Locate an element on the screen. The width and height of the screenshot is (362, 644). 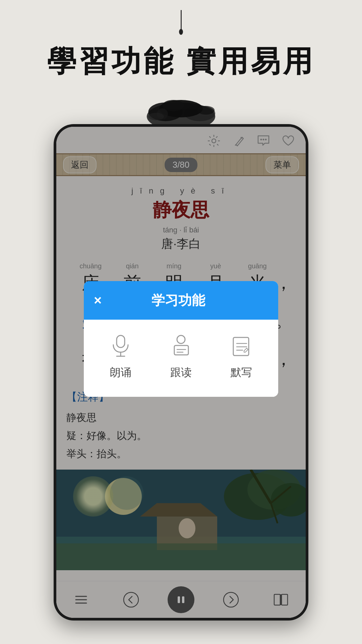
main-title: 學習功能 實用易用 is located at coordinates (181, 62).